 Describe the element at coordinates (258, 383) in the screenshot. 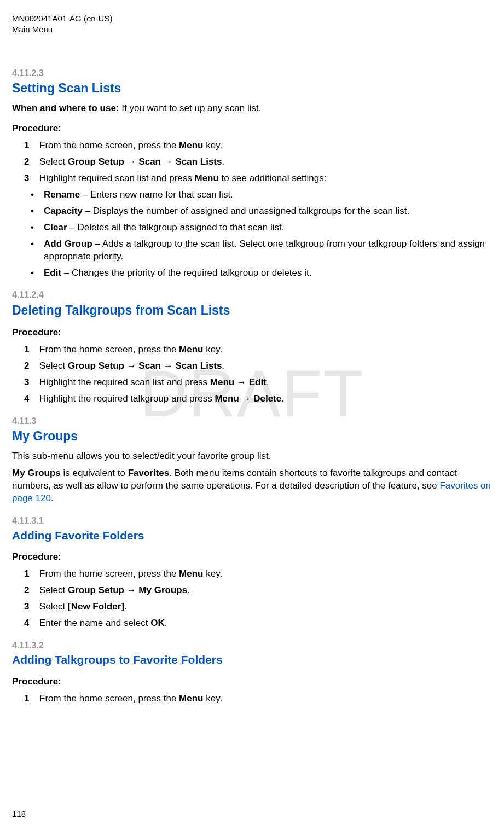

I see `procedure-step: 3Highlight the required scan list and pr…` at that location.